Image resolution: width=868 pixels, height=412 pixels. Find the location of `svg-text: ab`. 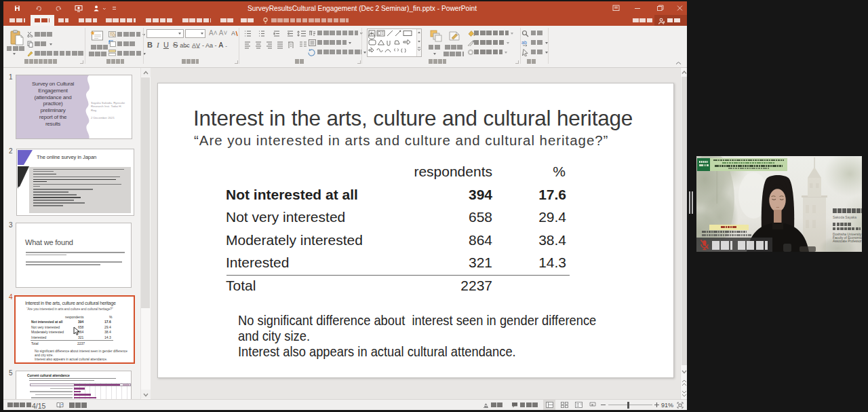

svg-text: ab is located at coordinates (524, 42).